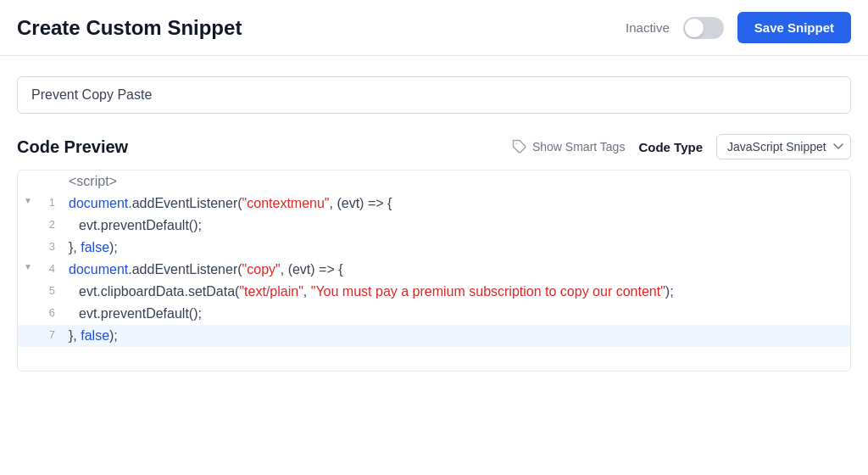  I want to click on line-code-6: evt.preventDefault();, so click(456, 314).